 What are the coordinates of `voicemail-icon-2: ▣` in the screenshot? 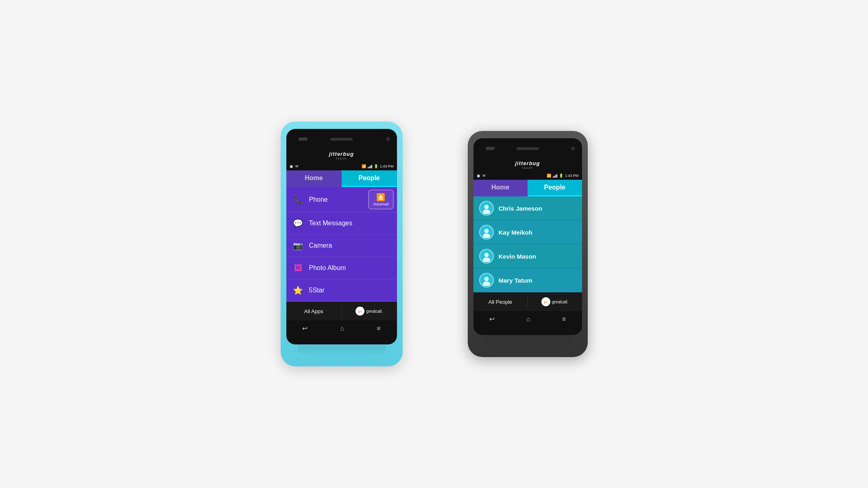 It's located at (478, 176).